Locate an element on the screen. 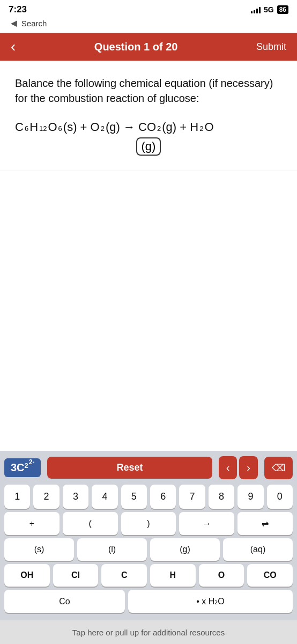 This screenshot has height=644, width=297. key-equals: ⇌ is located at coordinates (265, 524).